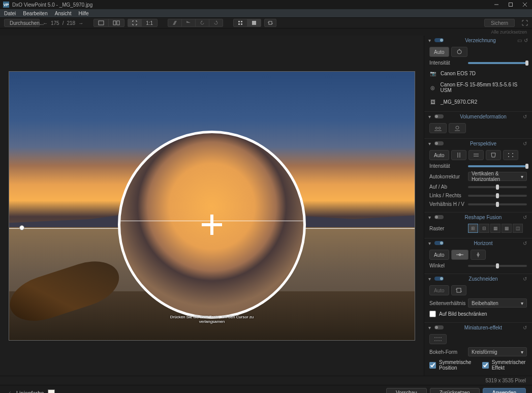 This screenshot has width=532, height=393. What do you see at coordinates (497, 303) in the screenshot?
I see `aspect-dropdown: Beibehalten▾` at bounding box center [497, 303].